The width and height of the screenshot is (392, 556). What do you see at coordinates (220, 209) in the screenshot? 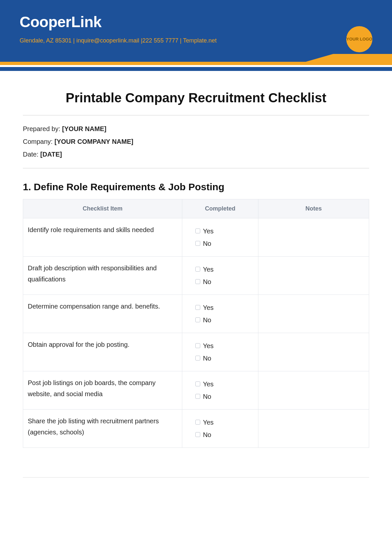
I see `col-header-completed: Completed` at bounding box center [220, 209].